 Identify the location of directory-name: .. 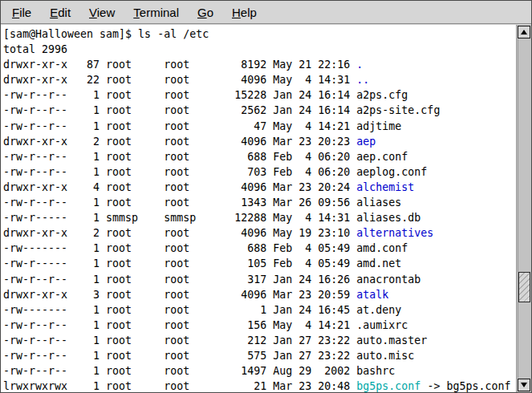
(359, 64).